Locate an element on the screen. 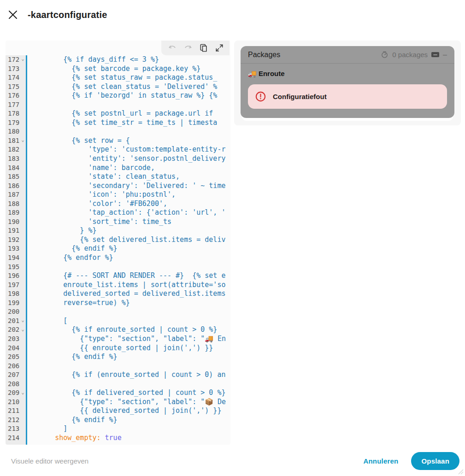 The height and width of the screenshot is (476, 465). code-line: 'type': 'custom:template-entity-r is located at coordinates (130, 150).